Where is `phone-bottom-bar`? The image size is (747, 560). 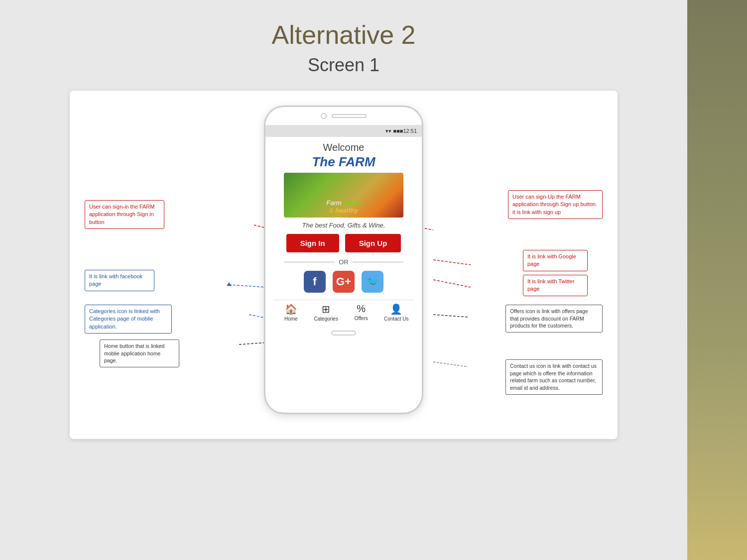
phone-bottom-bar is located at coordinates (344, 333).